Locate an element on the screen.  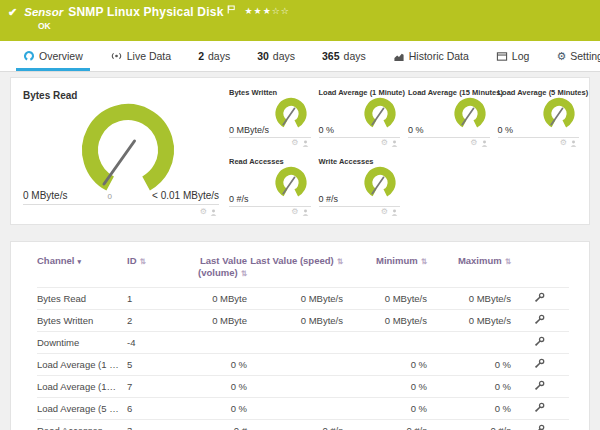
cell-channel: Load Average (5 Minutes) is located at coordinates (82, 408).